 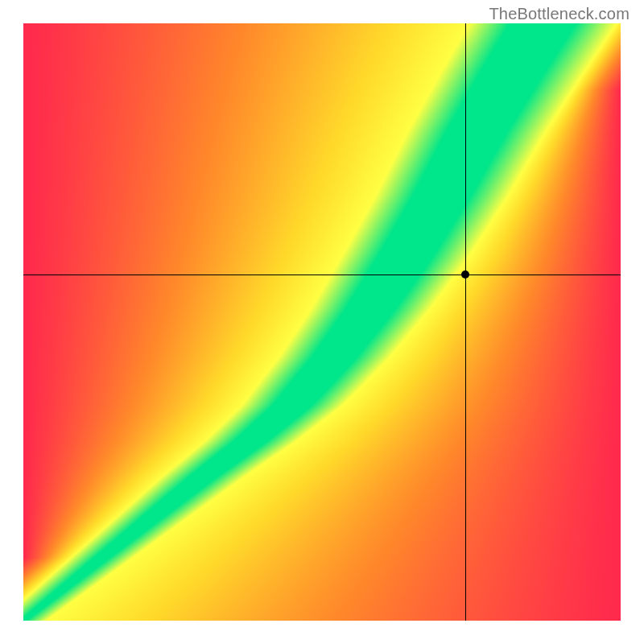 I want to click on watermark-text: TheBottleneck.com, so click(x=559, y=14).